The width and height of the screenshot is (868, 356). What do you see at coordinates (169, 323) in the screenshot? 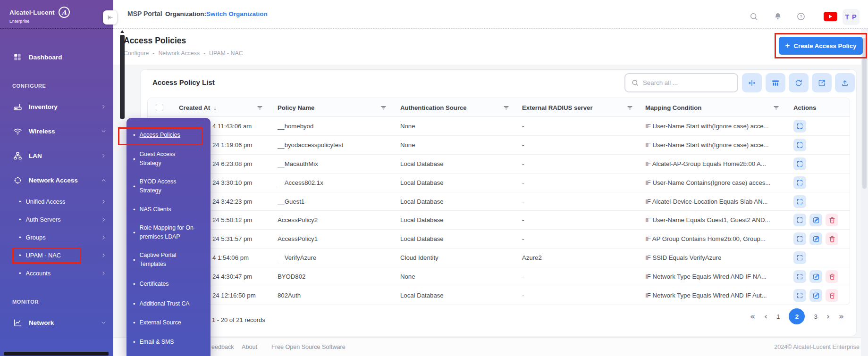
I see `flyout-item-external-source: •External Source` at bounding box center [169, 323].